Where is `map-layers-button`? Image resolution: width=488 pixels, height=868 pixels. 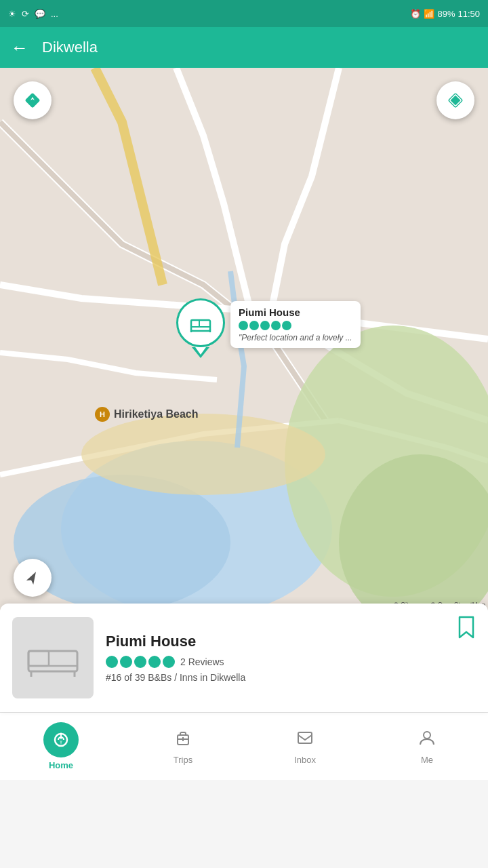 map-layers-button is located at coordinates (455, 100).